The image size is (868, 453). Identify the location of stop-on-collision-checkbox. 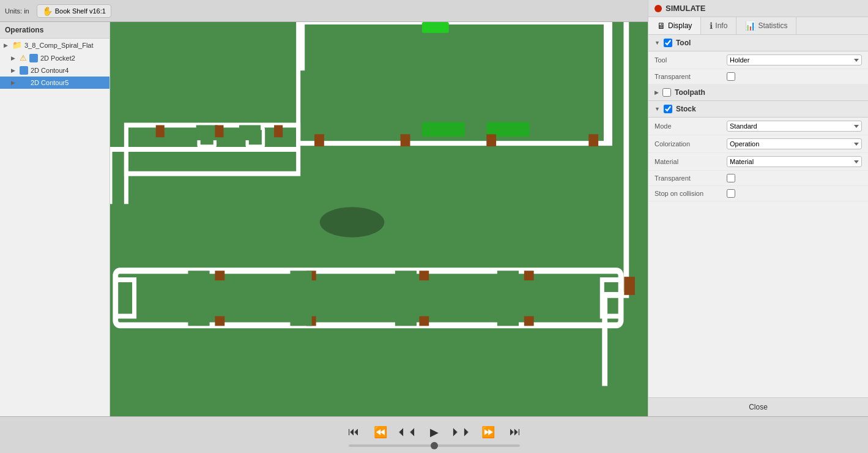
(731, 193).